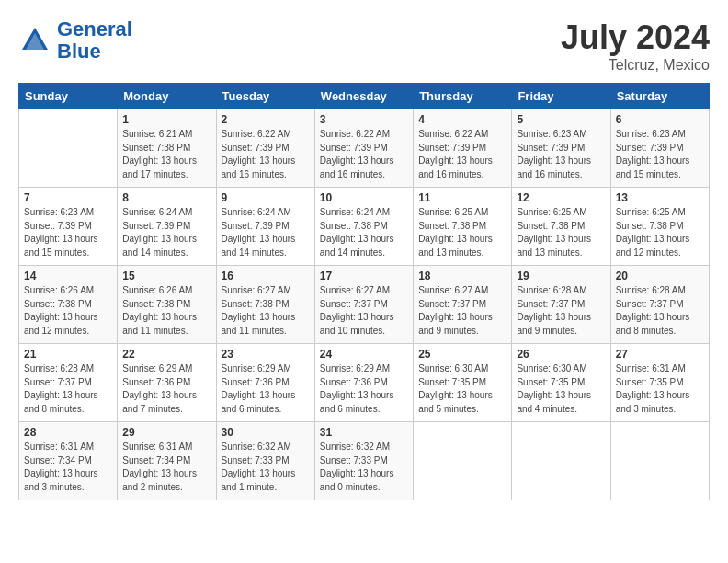  I want to click on week-row-5: 28Sunrise: 6:31 AM Sunset: 7:34 PM Dayli…, so click(364, 462).